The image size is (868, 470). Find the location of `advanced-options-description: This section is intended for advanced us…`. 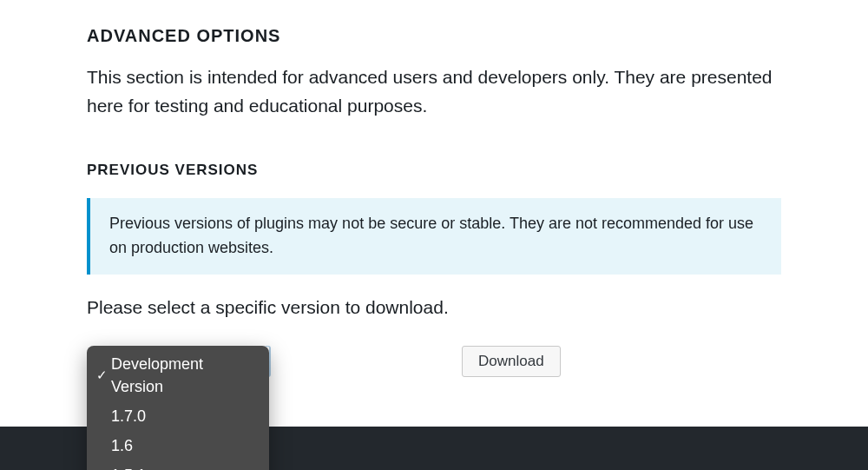

advanced-options-description: This section is intended for advanced us… is located at coordinates (434, 92).